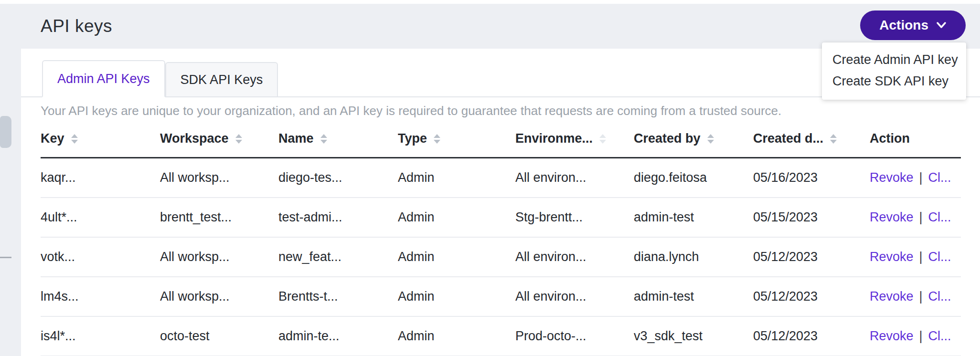 The width and height of the screenshot is (980, 356). Describe the element at coordinates (501, 218) in the screenshot. I see `table-row: 4ult*...brentt_test...test-admi...AdminS…` at that location.